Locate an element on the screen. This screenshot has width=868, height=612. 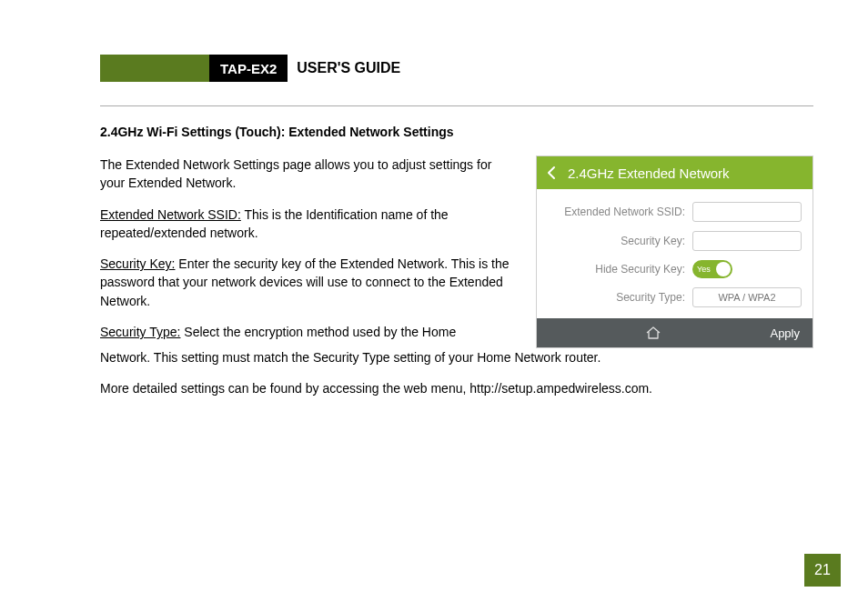
header-accent is located at coordinates (155, 68).